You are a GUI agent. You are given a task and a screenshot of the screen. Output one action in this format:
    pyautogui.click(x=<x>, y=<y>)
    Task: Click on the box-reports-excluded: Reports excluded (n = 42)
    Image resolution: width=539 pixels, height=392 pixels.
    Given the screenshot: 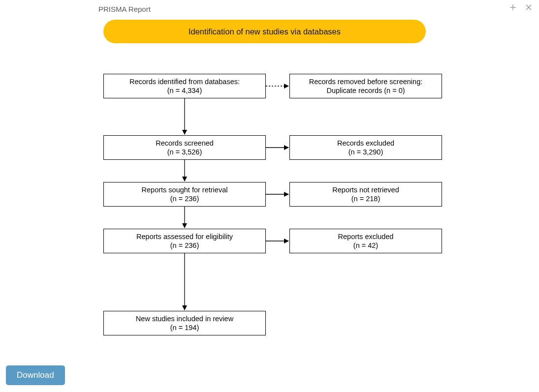 What is the action you would take?
    pyautogui.click(x=366, y=241)
    